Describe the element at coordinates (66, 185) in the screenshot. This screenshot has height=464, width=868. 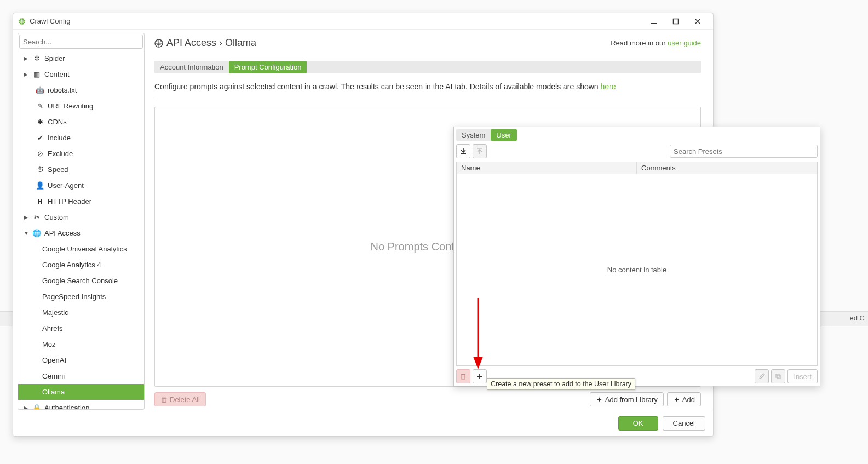
I see `tree-label: User-Agent` at that location.